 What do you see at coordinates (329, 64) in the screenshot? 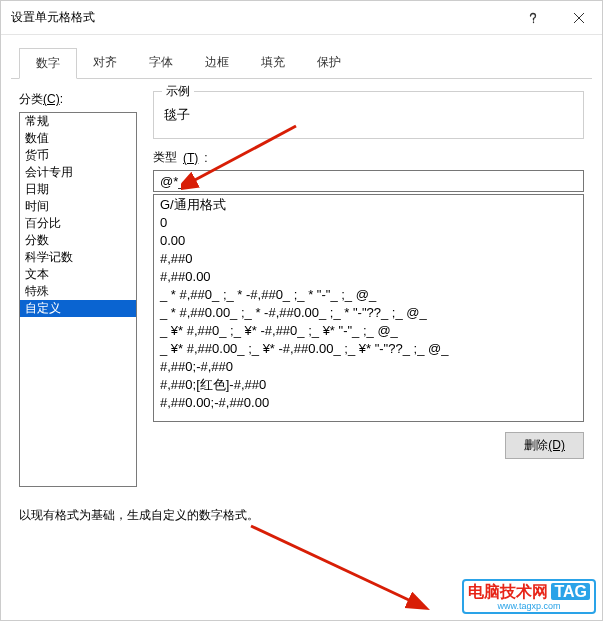
I see `tab-5: 保护` at bounding box center [329, 64].